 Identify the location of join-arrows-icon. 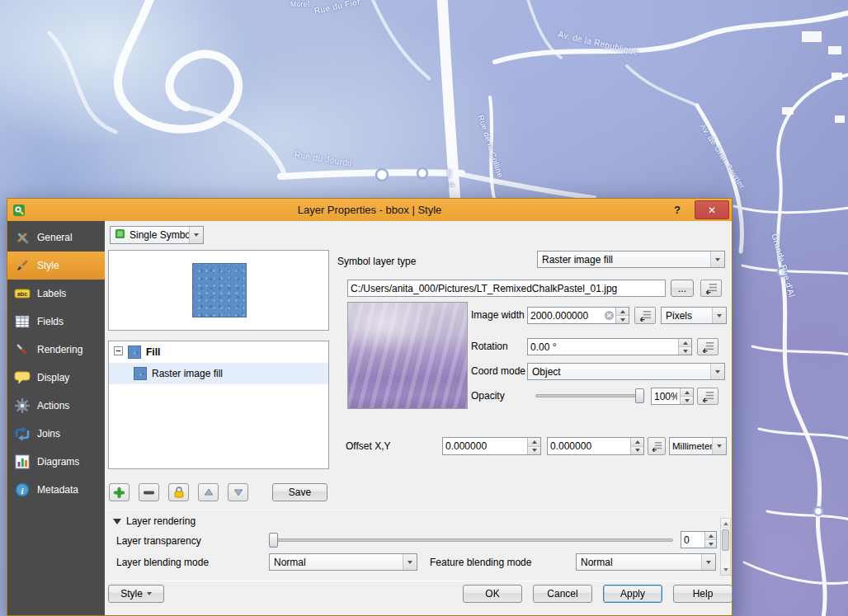
(22, 434).